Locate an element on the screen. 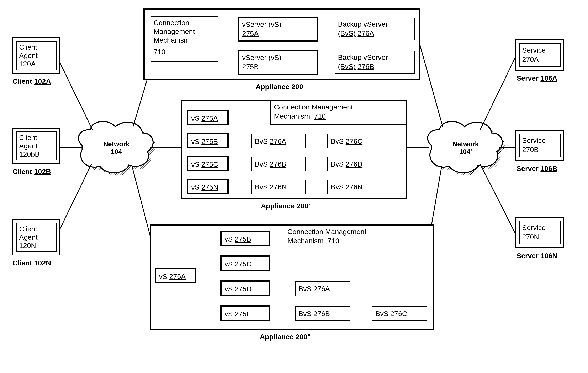  server-label: Server 106B is located at coordinates (537, 168).